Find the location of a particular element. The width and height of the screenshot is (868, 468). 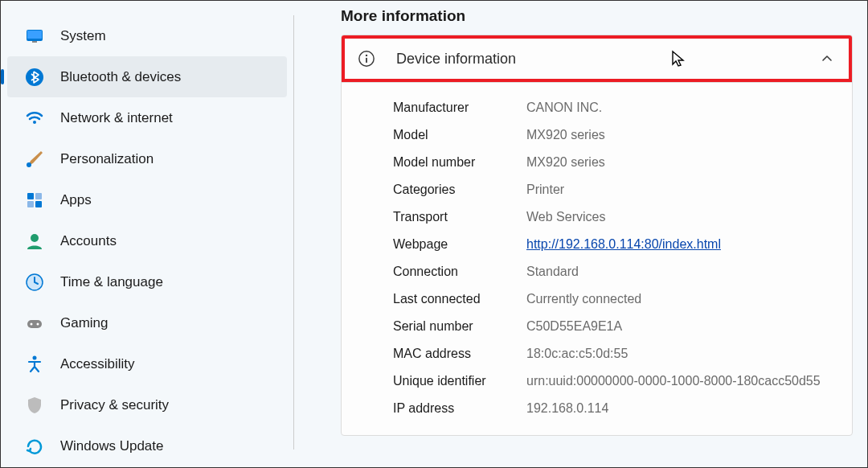

sidebar-item-accounts: Accounts is located at coordinates (147, 241).